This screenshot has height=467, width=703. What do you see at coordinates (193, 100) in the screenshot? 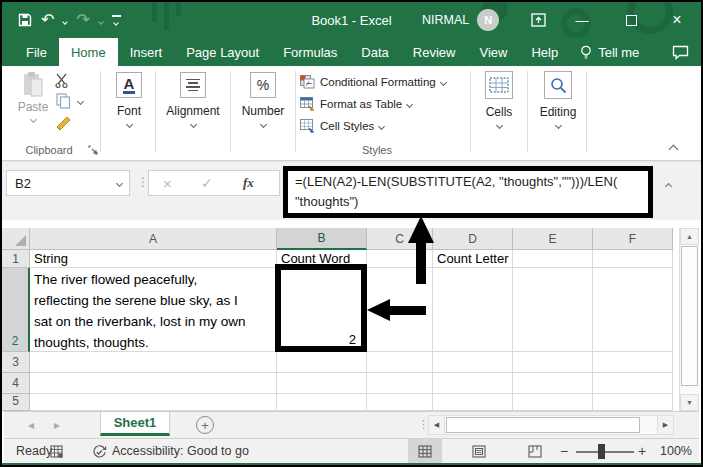
I see `alignment-group-button: Alignment` at bounding box center [193, 100].